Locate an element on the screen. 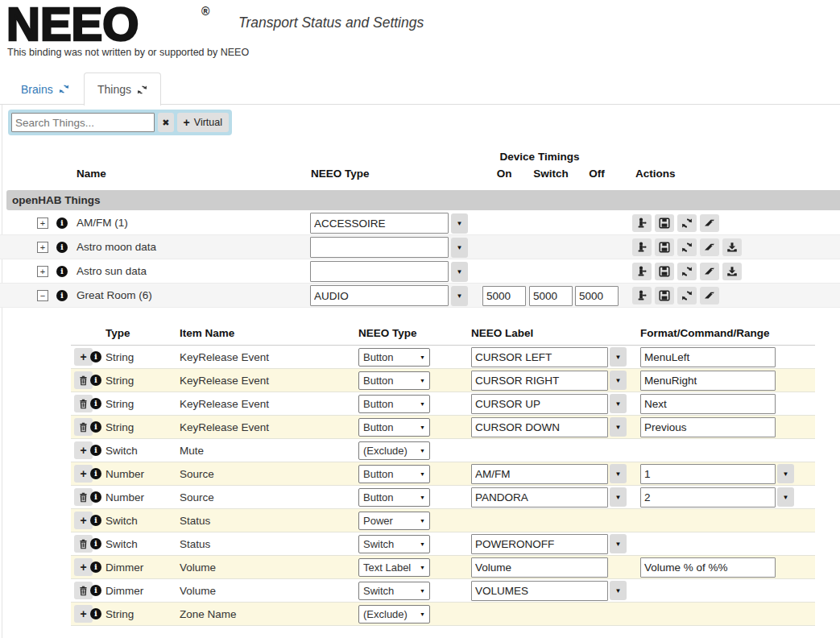 The width and height of the screenshot is (840, 638). tab-things: Things is located at coordinates (122, 89).